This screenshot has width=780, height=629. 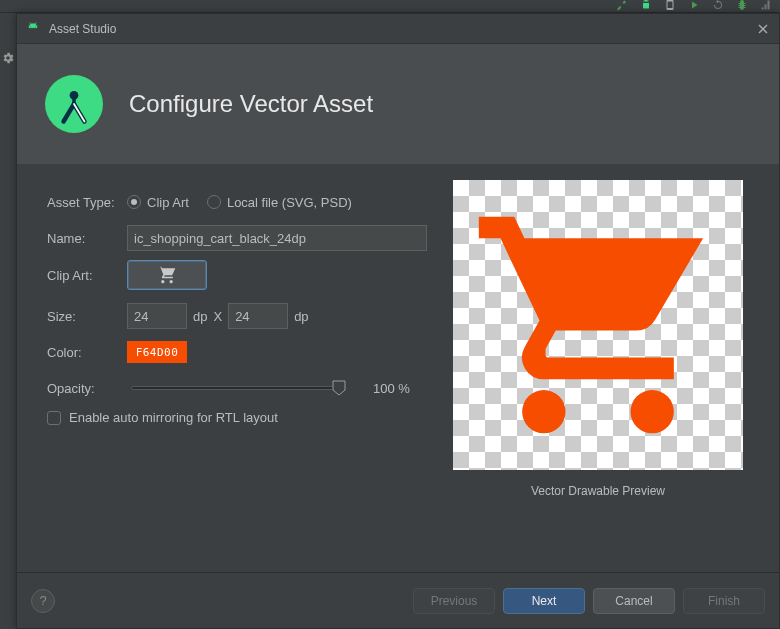 I want to click on clipart-picker-button, so click(x=167, y=275).